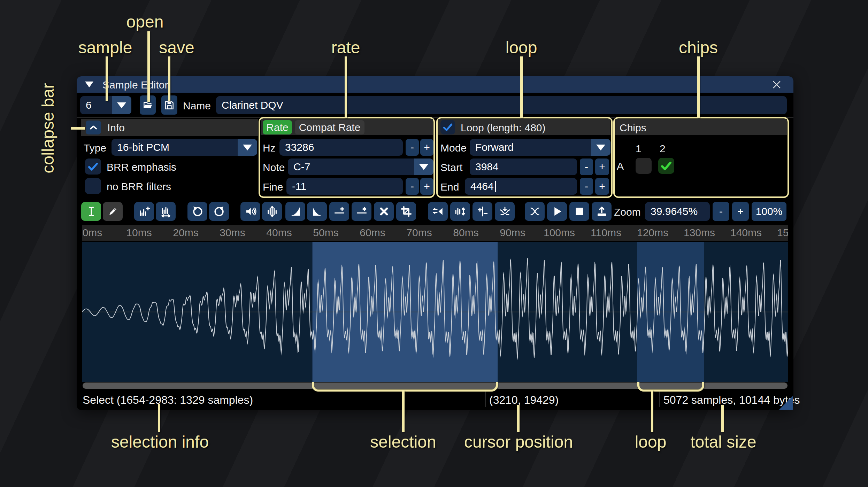 The image size is (868, 487). What do you see at coordinates (345, 186) in the screenshot?
I see `fine-input: -11` at bounding box center [345, 186].